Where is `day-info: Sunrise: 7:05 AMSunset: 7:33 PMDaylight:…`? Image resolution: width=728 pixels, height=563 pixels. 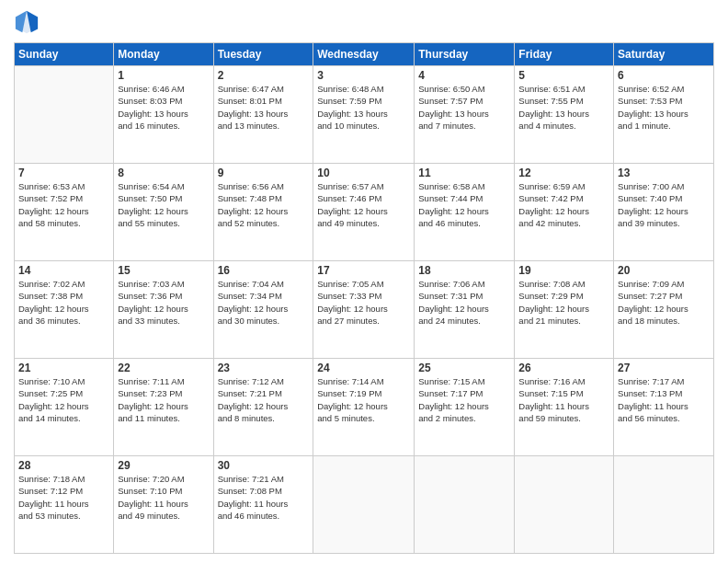 day-info: Sunrise: 7:05 AMSunset: 7:33 PMDaylight:… is located at coordinates (364, 302).